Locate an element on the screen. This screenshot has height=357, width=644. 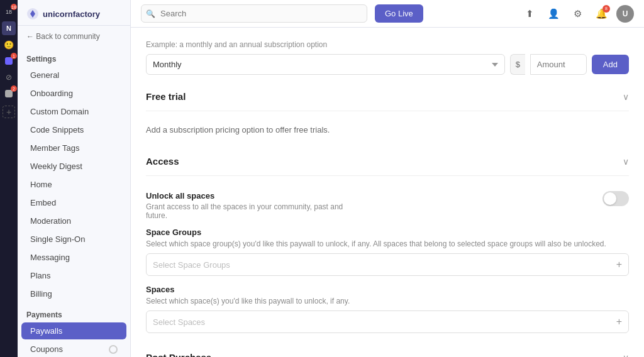
unlock-all-spaces-text: Unlock all spaces Grant access to all th… is located at coordinates (253, 206).